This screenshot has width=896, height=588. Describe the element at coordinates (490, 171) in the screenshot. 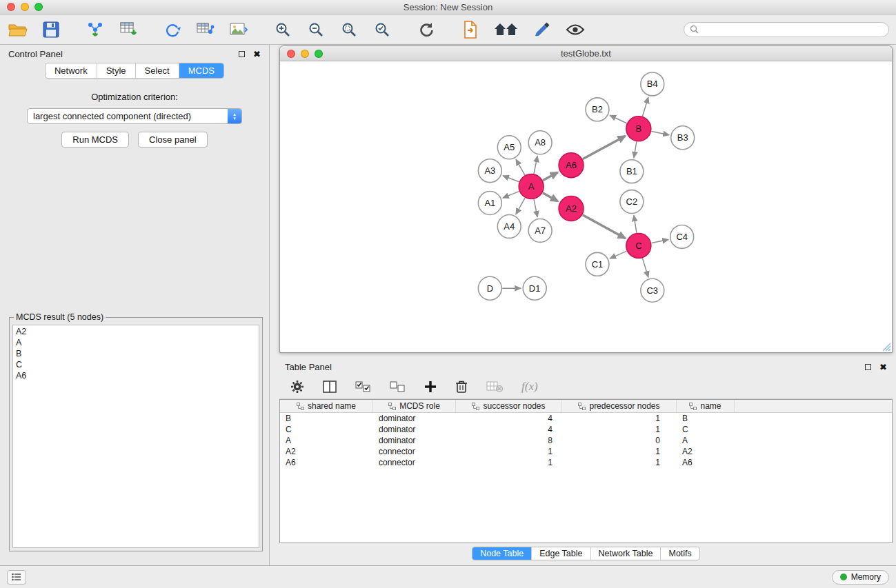

I see `node-A3: A3` at that location.